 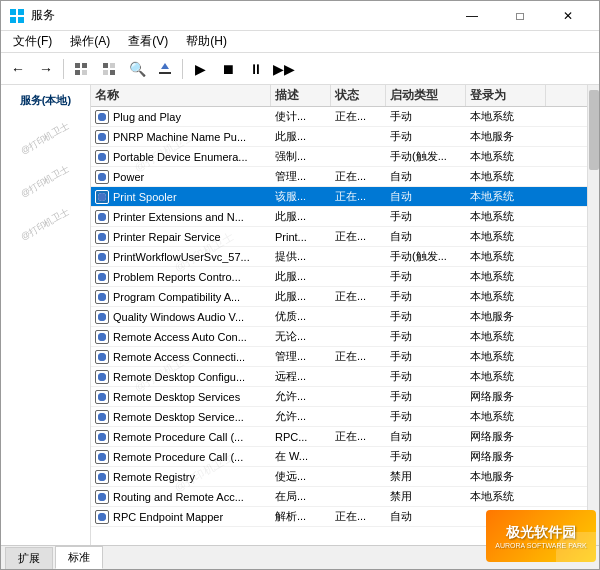 What do you see at coordinates (594, 130) in the screenshot?
I see `scrollbar-thumb` at bounding box center [594, 130].